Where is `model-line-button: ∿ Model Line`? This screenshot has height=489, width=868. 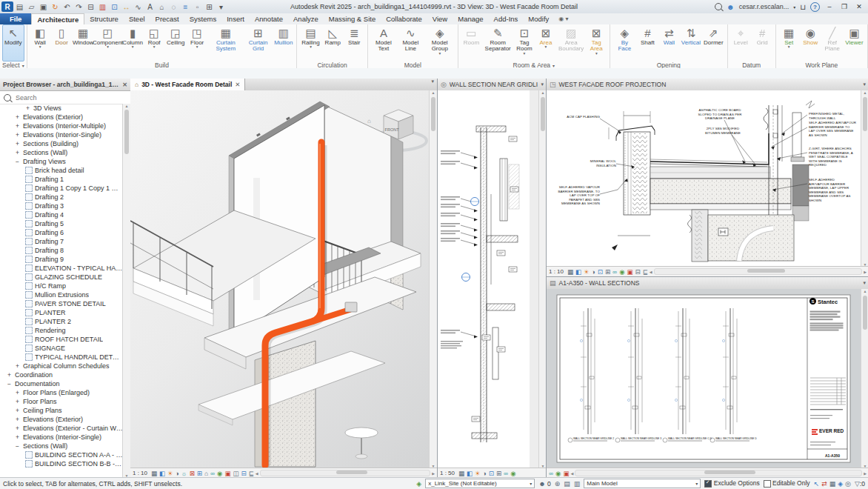 model-line-button: ∿ Model Line is located at coordinates (410, 43).